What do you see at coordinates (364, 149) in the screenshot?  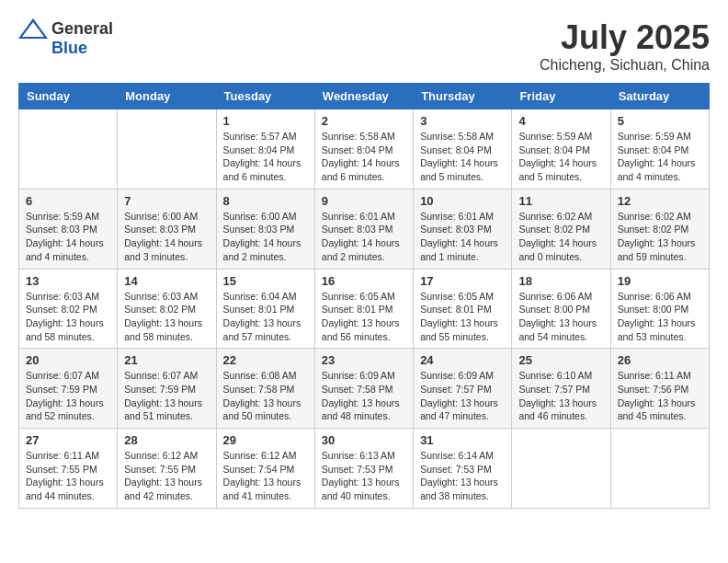 I see `calendar-cell-w1-d4: 2Sunrise: 5:58 AM Sunset: 8:04 PM Daylig…` at bounding box center [364, 149].